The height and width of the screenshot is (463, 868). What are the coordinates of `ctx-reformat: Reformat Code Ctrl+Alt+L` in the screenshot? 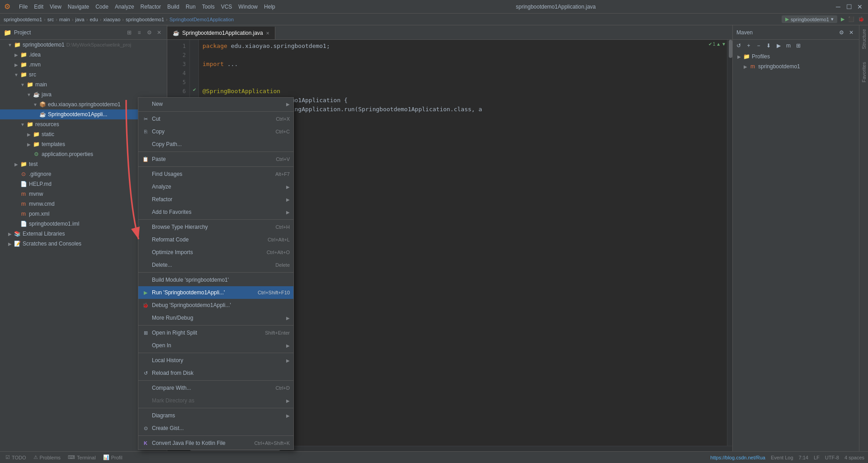 It's located at (216, 240).